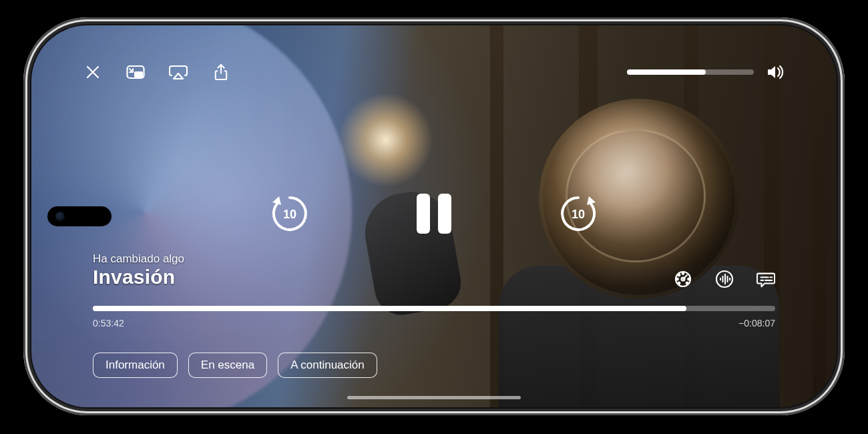 The width and height of the screenshot is (868, 434). What do you see at coordinates (434, 317) in the screenshot?
I see `progress-scrubber: 0:53:42 −0:08:07` at bounding box center [434, 317].